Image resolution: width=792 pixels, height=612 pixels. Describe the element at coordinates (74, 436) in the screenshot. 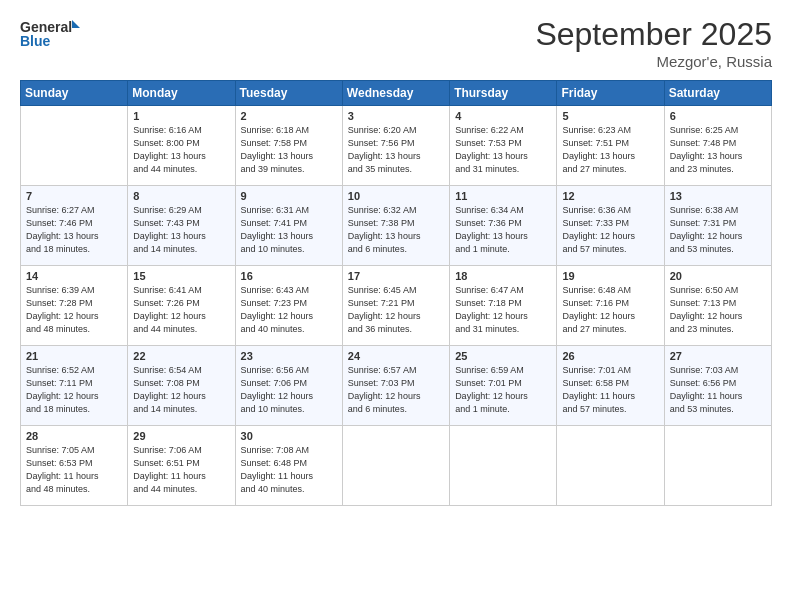

I see `day-number: 28` at that location.